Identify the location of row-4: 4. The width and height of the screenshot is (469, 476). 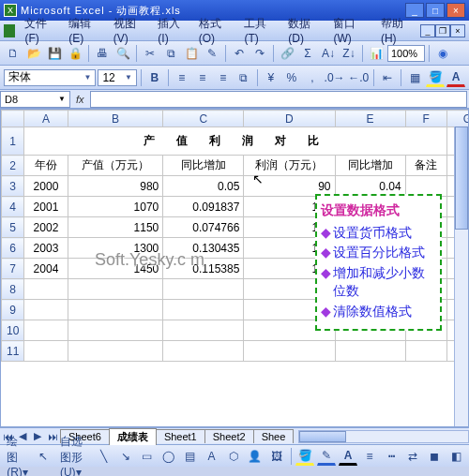
(13, 207).